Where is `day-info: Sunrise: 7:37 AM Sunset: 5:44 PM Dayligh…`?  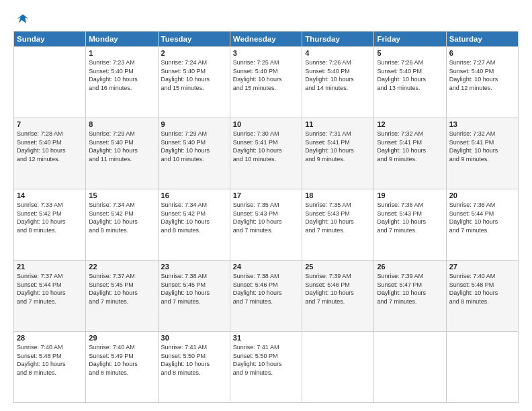
day-info: Sunrise: 7:37 AM Sunset: 5:44 PM Dayligh… is located at coordinates (50, 289).